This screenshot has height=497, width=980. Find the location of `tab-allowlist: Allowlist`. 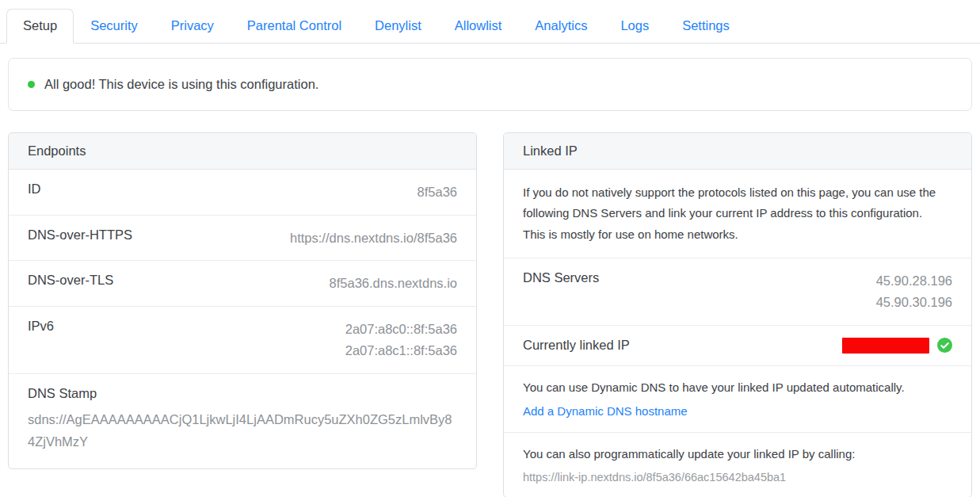

tab-allowlist: Allowlist is located at coordinates (479, 26).